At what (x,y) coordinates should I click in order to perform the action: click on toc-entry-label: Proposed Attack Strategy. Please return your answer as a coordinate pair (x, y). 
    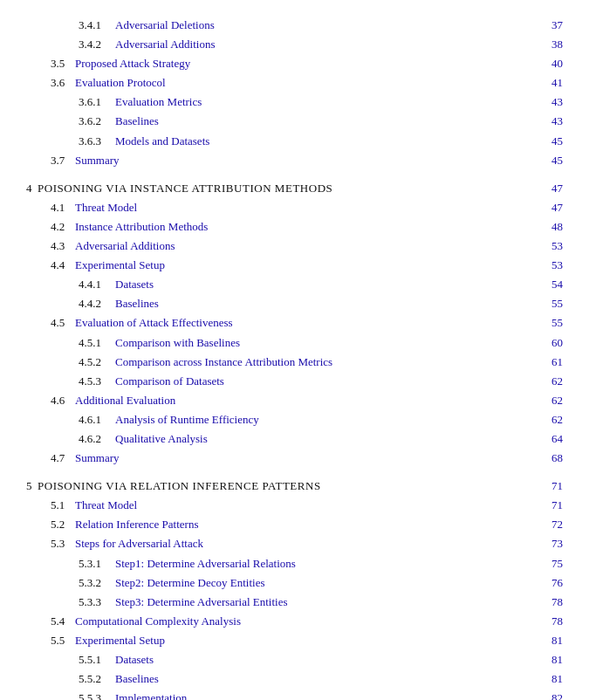
    Looking at the image, I should click on (311, 64).